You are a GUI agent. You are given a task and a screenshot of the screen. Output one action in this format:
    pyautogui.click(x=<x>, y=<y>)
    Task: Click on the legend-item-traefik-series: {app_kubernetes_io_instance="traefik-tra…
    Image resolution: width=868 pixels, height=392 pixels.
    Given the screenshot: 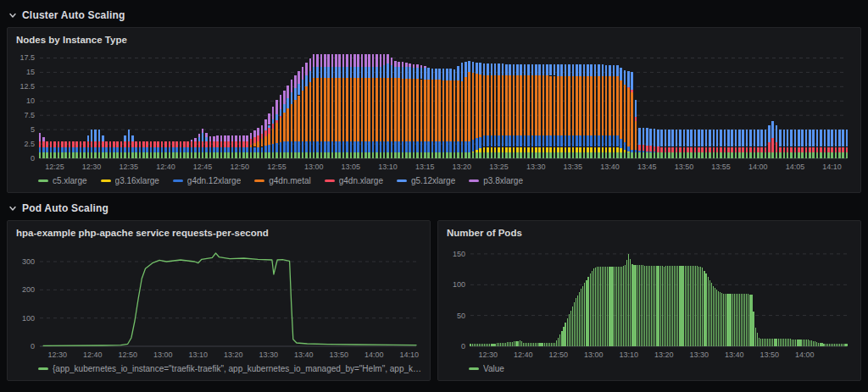 What is the action you would take?
    pyautogui.click(x=231, y=369)
    